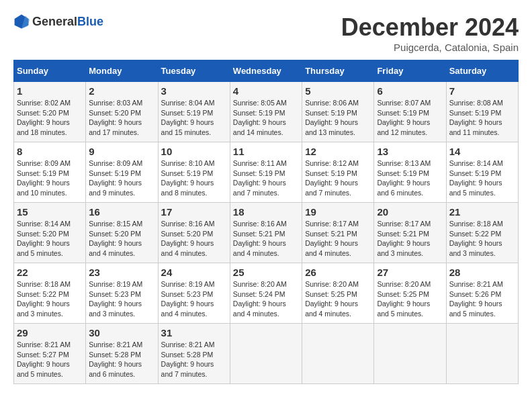  What do you see at coordinates (193, 112) in the screenshot?
I see `table-row: 3Sunrise: 8:04 AMSunset: 5:19 PMDaylight…` at bounding box center [193, 112].